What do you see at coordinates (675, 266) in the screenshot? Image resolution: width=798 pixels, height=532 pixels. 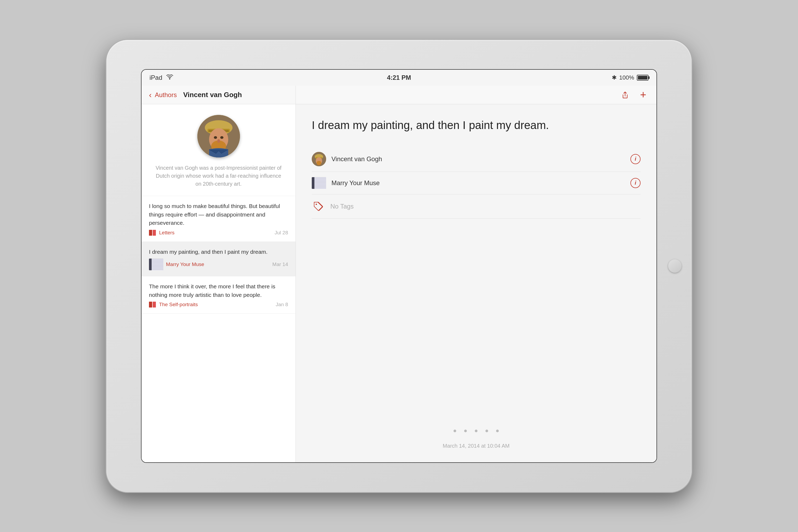 I see `home-button` at bounding box center [675, 266].